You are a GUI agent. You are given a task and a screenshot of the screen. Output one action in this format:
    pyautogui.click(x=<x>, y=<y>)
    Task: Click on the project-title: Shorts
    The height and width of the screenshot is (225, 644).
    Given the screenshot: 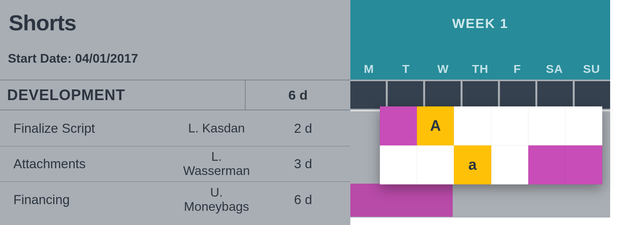 What is the action you would take?
    pyautogui.click(x=175, y=18)
    